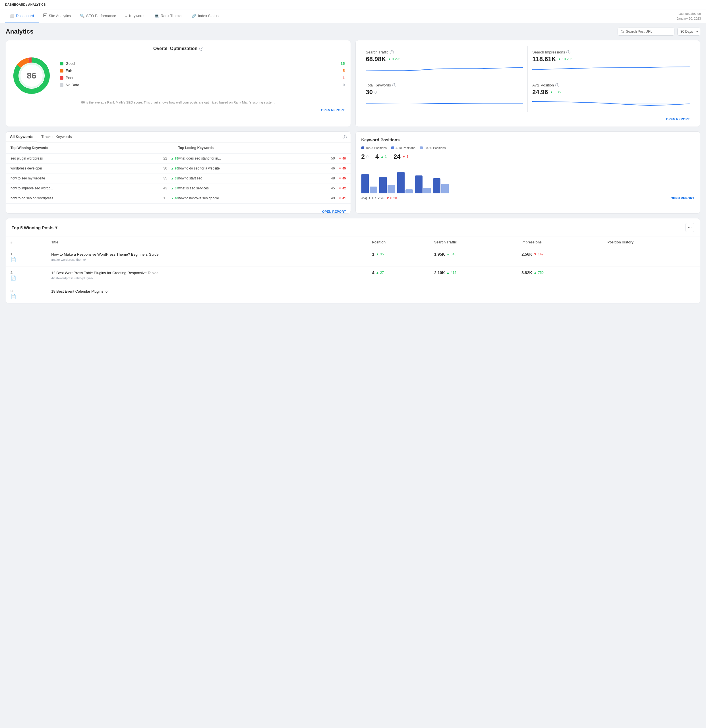 This screenshot has width=706, height=728. I want to click on tab-site-analytics: Site Analytics, so click(57, 16).